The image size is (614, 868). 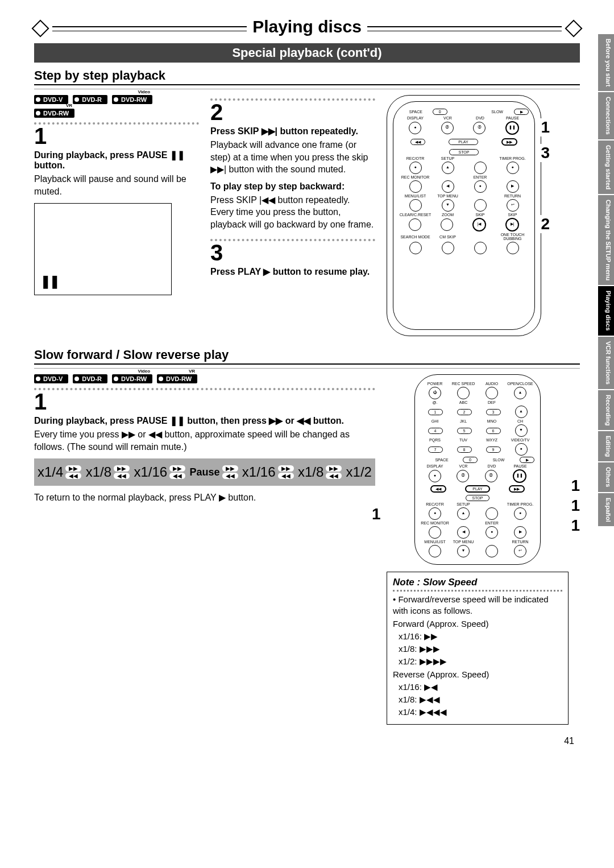 What do you see at coordinates (606, 446) in the screenshot?
I see `tab-editing: Editing` at bounding box center [606, 446].